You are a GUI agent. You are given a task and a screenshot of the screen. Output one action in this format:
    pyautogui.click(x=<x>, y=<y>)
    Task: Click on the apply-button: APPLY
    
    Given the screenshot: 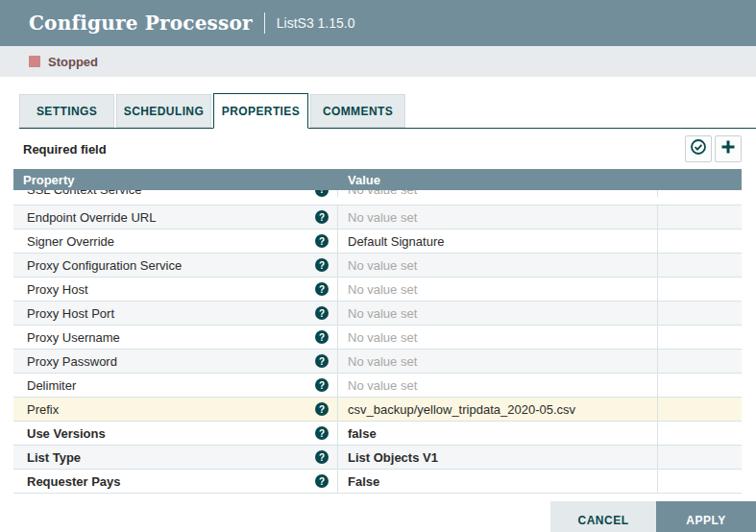 What is the action you would take?
    pyautogui.click(x=706, y=517)
    